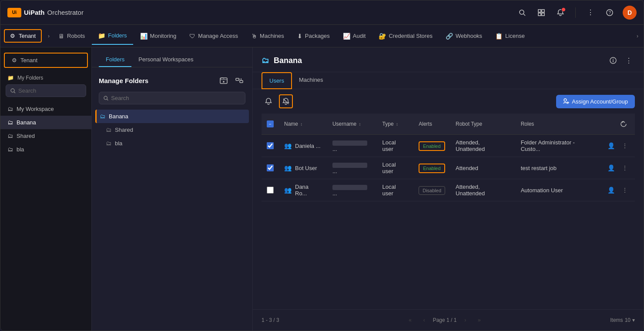  I want to click on tab-personal-workspaces: Personal Workspaces, so click(166, 60).